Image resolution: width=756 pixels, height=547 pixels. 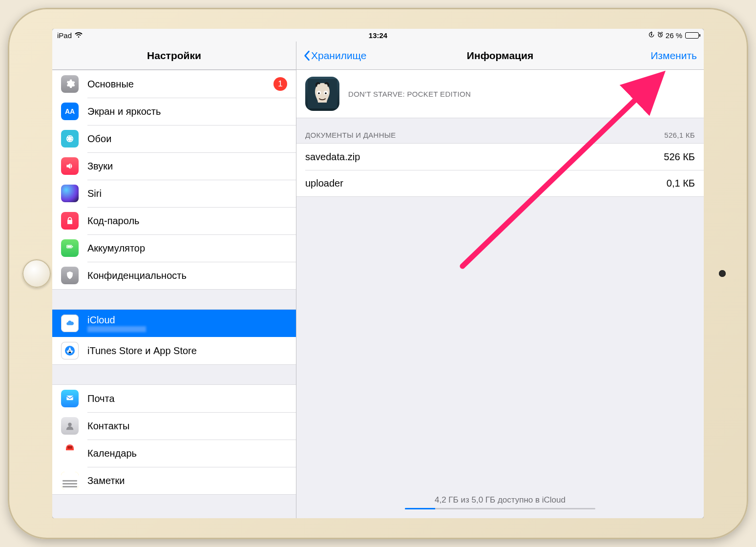 What do you see at coordinates (188, 351) in the screenshot?
I see `sidebar-item-label: iTunes Store и App Store` at bounding box center [188, 351].